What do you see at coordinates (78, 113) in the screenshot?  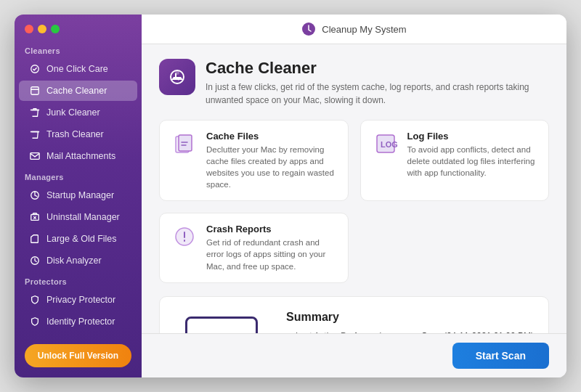 I see `sidebar-item-junk-cleaner: Junk Cleaner` at bounding box center [78, 113].